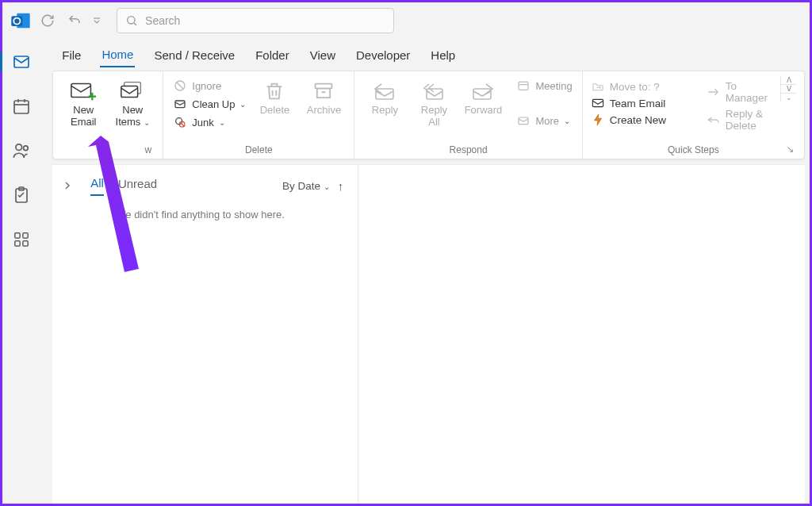 Image resolution: width=812 pixels, height=506 pixels. Describe the element at coordinates (642, 103) in the screenshot. I see `qs-team-email: Team Email` at that location.